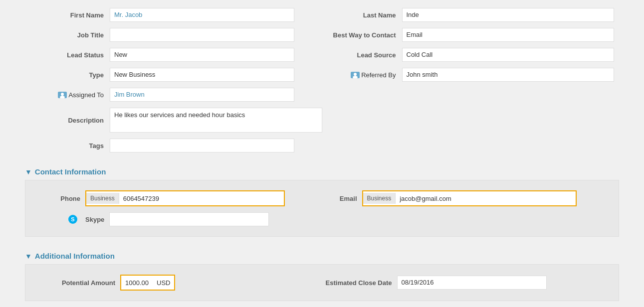 This screenshot has height=307, width=644. I want to click on referred-person-icon, so click(355, 75).